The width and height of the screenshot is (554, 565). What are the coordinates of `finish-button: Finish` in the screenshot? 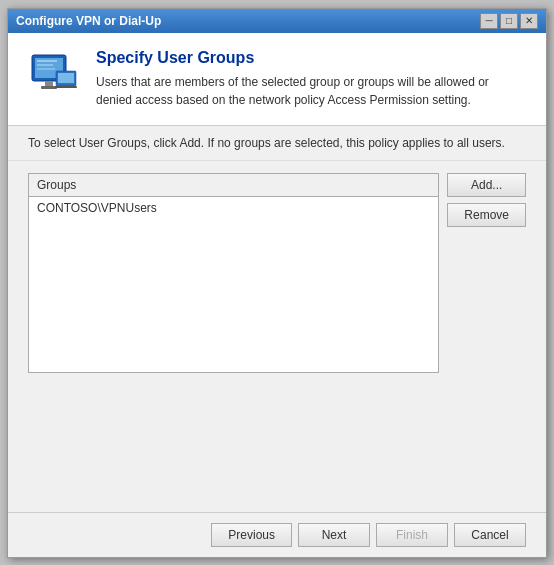 It's located at (412, 535).